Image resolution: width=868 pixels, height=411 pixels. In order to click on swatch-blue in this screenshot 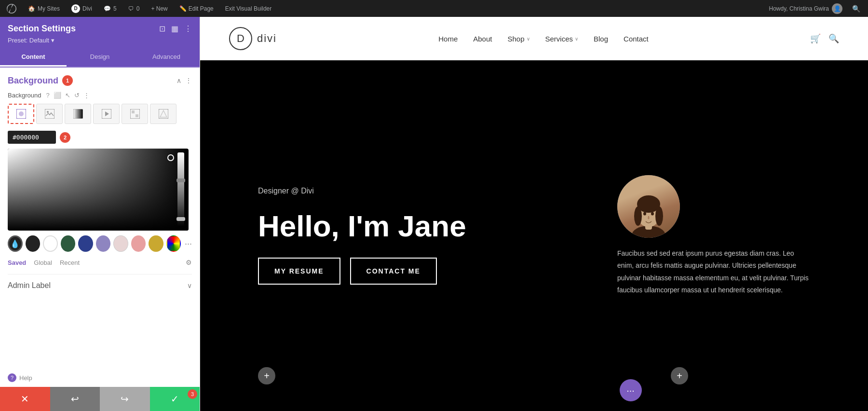, I will do `click(86, 244)`.